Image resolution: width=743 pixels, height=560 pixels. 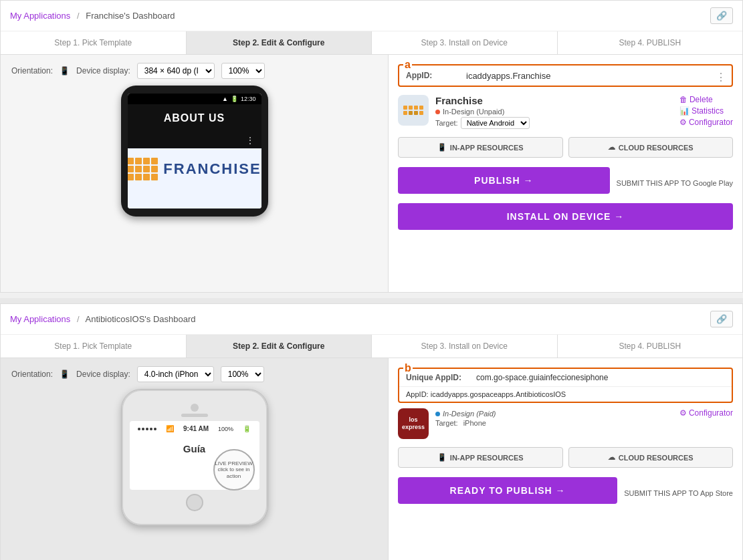 What do you see at coordinates (651, 457) in the screenshot?
I see `app2-cloud-resources-btn: ☁ CLOUD RESOURCES` at bounding box center [651, 457].